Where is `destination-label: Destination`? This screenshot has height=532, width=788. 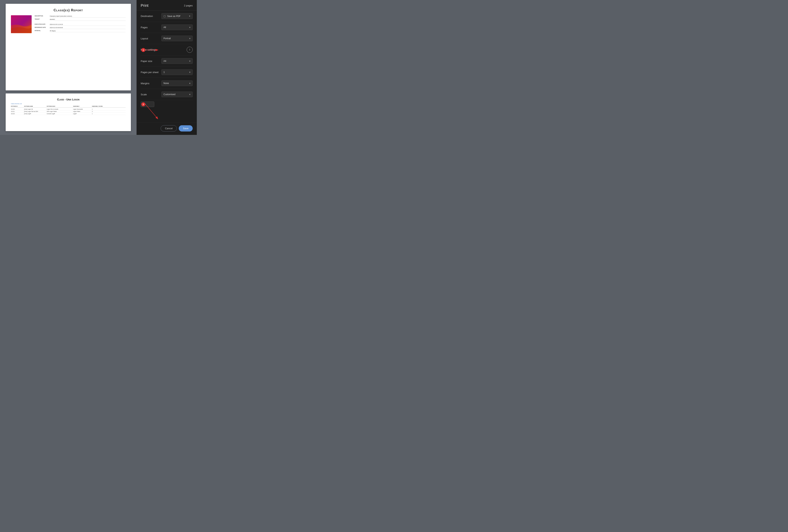 destination-label: Destination is located at coordinates (150, 16).